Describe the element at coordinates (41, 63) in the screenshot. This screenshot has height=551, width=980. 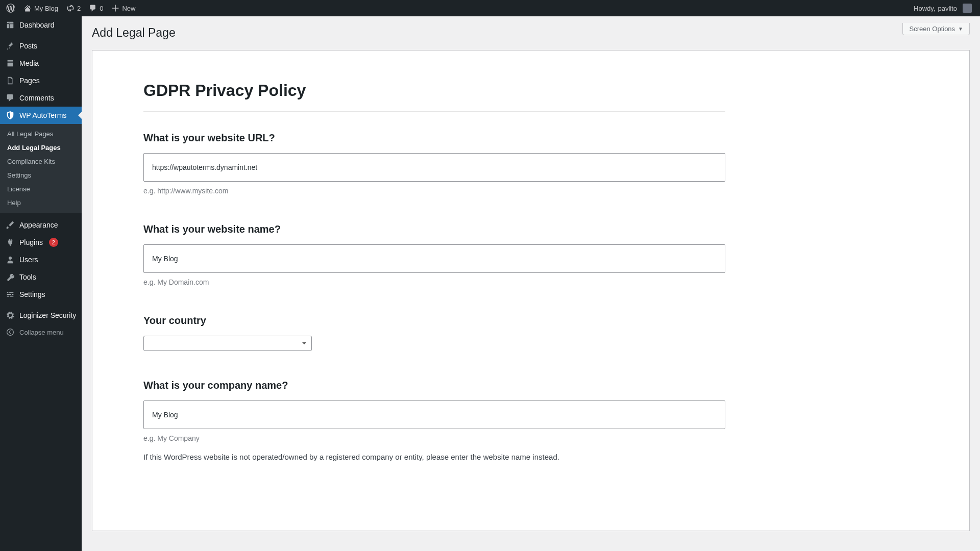
I see `sidebar-item-media: Media` at that location.